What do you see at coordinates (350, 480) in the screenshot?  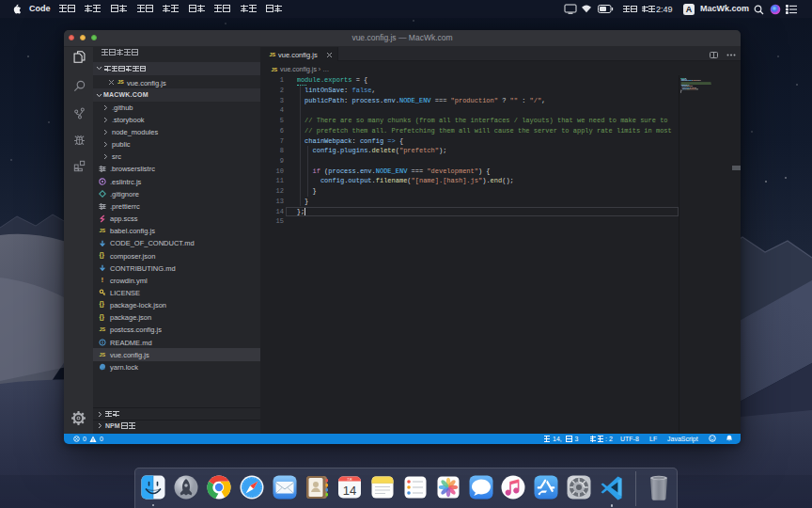 I see `svg-text: 7月` at bounding box center [350, 480].